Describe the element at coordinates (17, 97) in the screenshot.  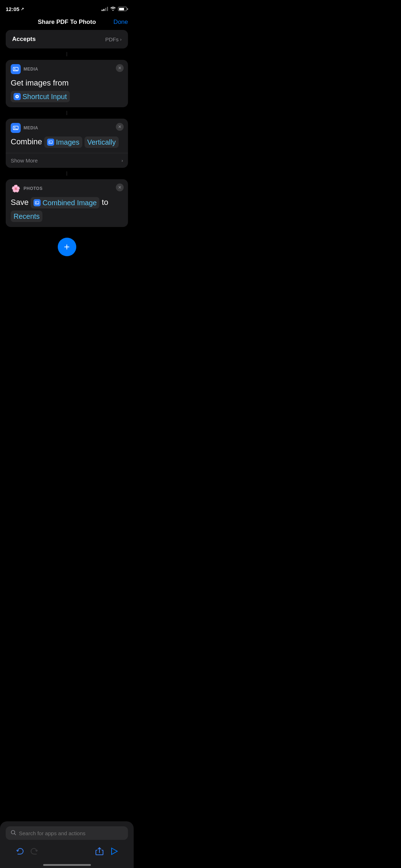
I see `shortcut-input-token-icon` at that location.